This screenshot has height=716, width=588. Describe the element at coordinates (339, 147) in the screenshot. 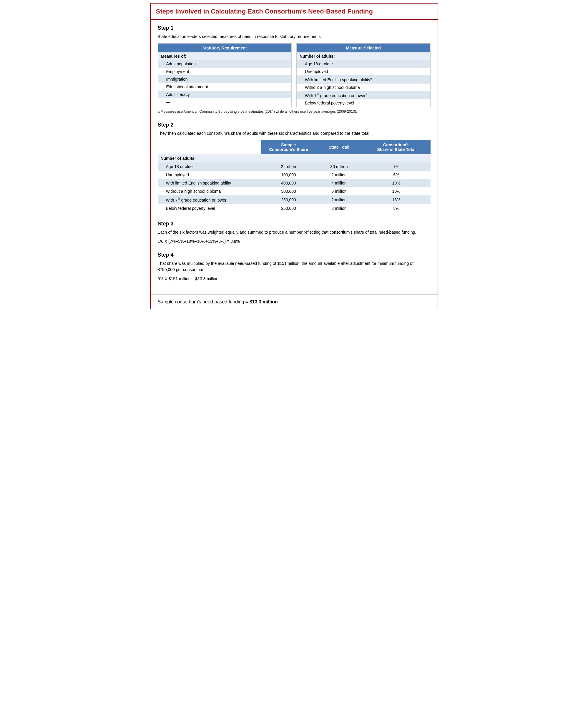

I see `col-header-state: State Total` at that location.